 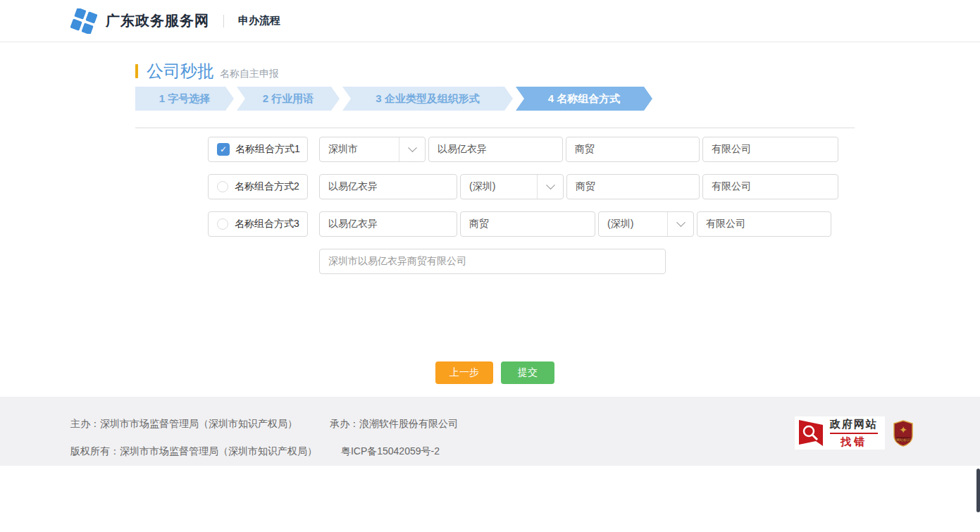 What do you see at coordinates (288, 99) in the screenshot?
I see `step-2: 2 行业用语` at bounding box center [288, 99].